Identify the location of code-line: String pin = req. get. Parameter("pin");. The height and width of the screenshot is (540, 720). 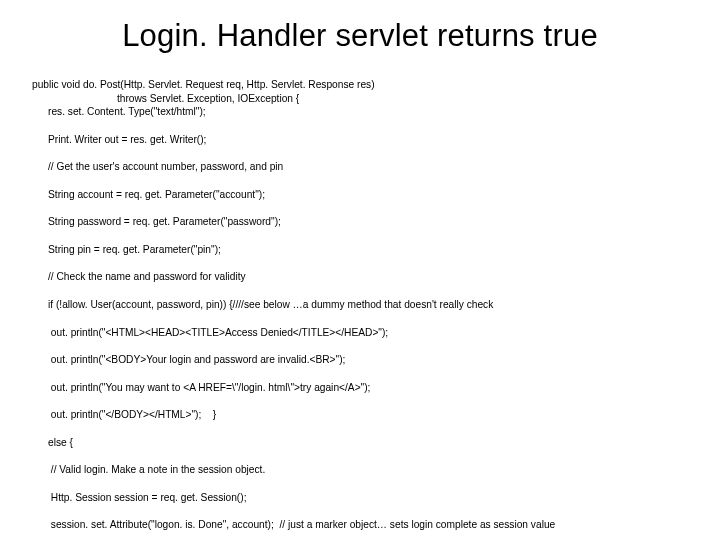
(362, 250).